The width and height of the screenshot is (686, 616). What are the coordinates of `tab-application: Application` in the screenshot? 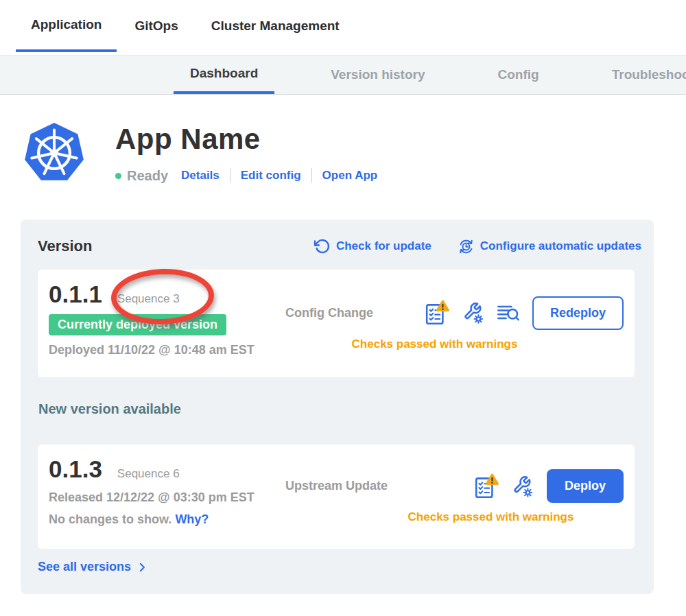 It's located at (66, 26).